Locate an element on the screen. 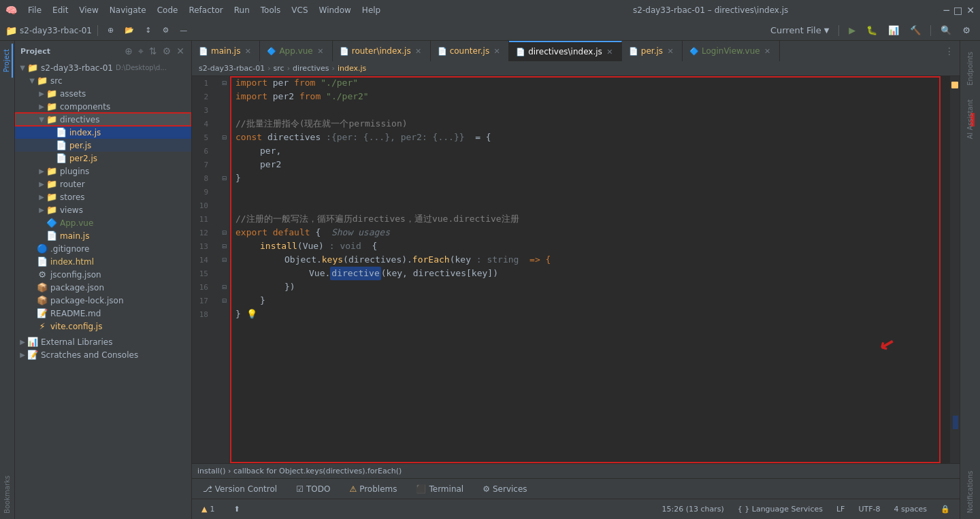 The width and height of the screenshot is (980, 519). menu-window: Window is located at coordinates (335, 10).